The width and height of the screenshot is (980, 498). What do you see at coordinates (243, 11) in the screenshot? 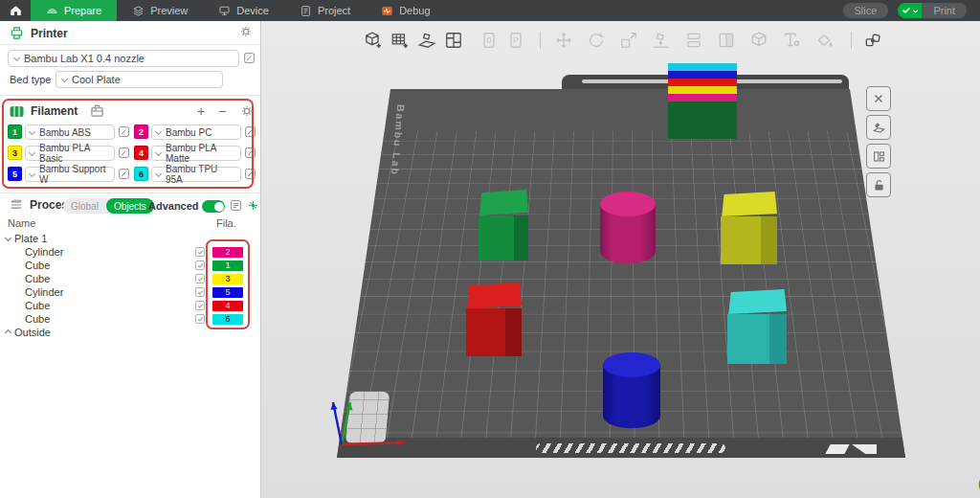
I see `tab-device: Device` at bounding box center [243, 11].